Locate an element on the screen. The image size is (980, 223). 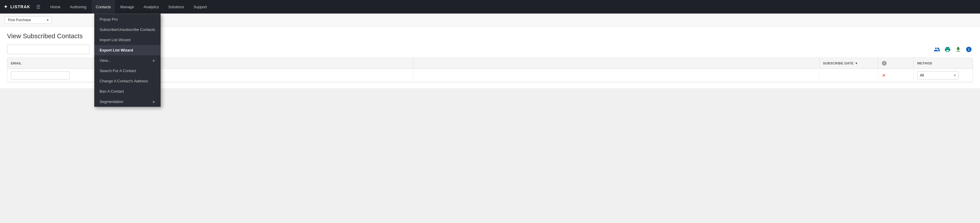
toolbar-icons is located at coordinates (953, 49).